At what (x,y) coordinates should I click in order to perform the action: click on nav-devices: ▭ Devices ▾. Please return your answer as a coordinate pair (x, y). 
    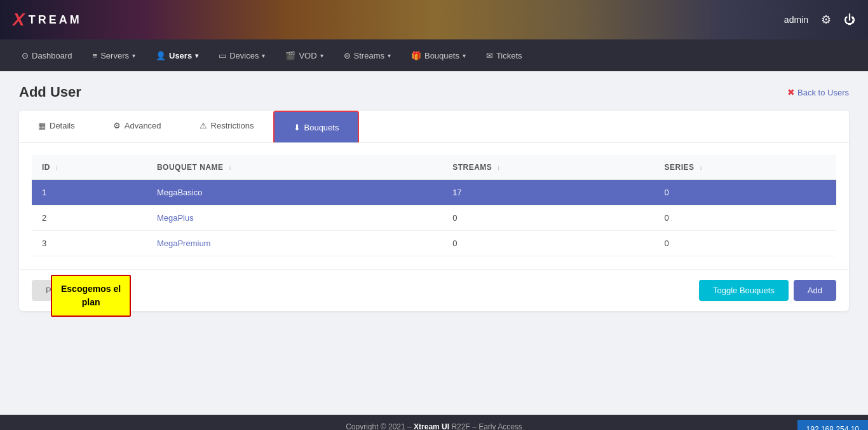
    Looking at the image, I should click on (241, 56).